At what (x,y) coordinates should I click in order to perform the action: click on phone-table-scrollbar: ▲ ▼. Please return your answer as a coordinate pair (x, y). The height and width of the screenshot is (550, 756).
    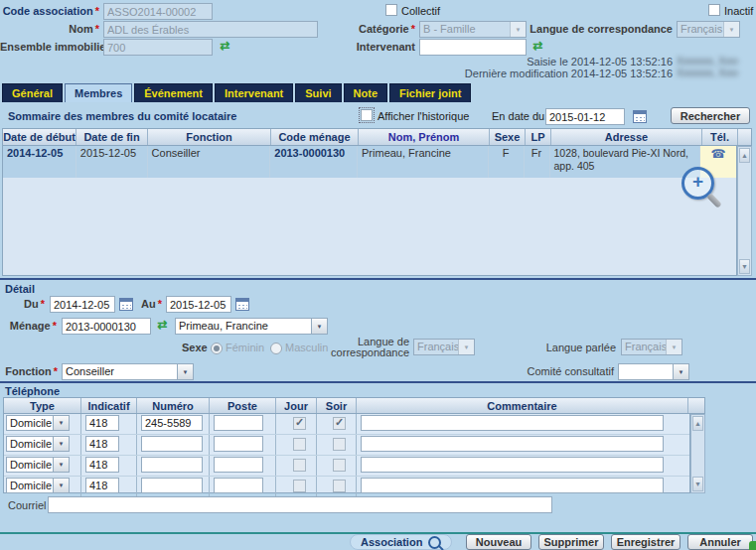
    Looking at the image, I should click on (697, 454).